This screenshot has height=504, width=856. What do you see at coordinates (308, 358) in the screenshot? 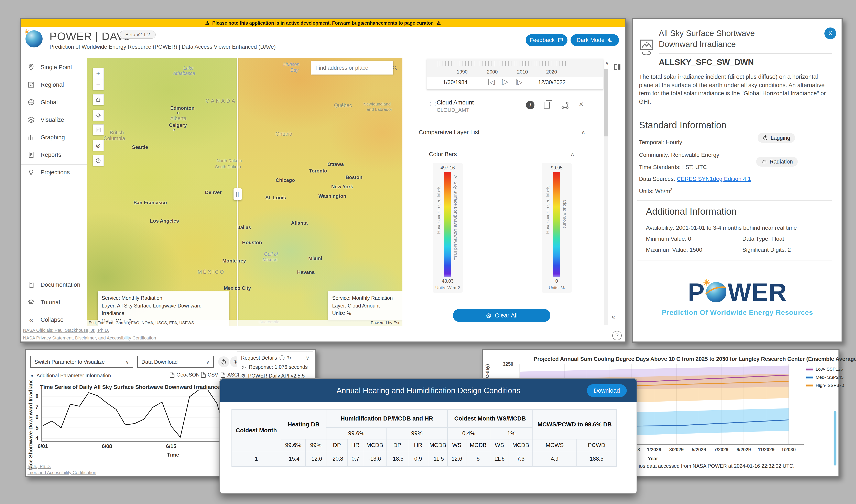
I see `chevron-down-icon: ∨` at bounding box center [308, 358].